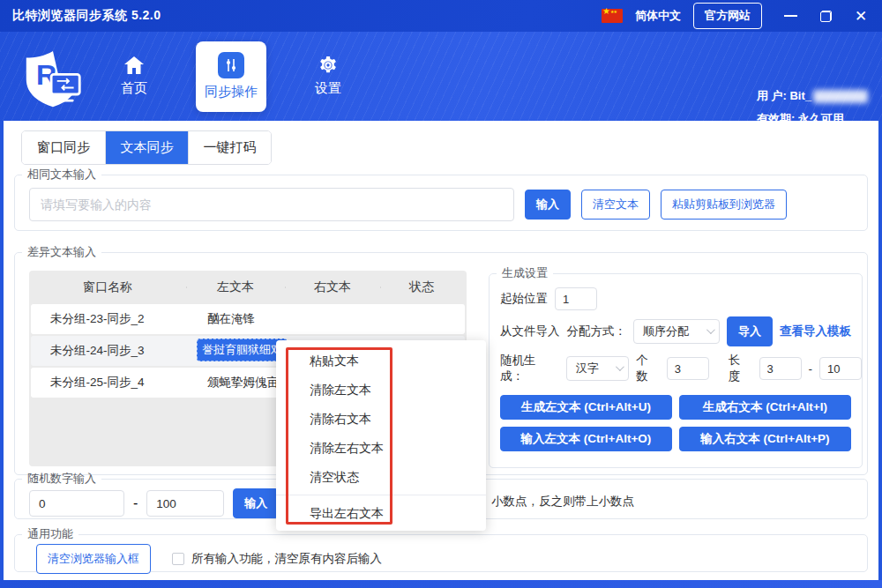 This screenshot has width=882, height=588. What do you see at coordinates (185, 503) in the screenshot?
I see `random-max-input` at bounding box center [185, 503].